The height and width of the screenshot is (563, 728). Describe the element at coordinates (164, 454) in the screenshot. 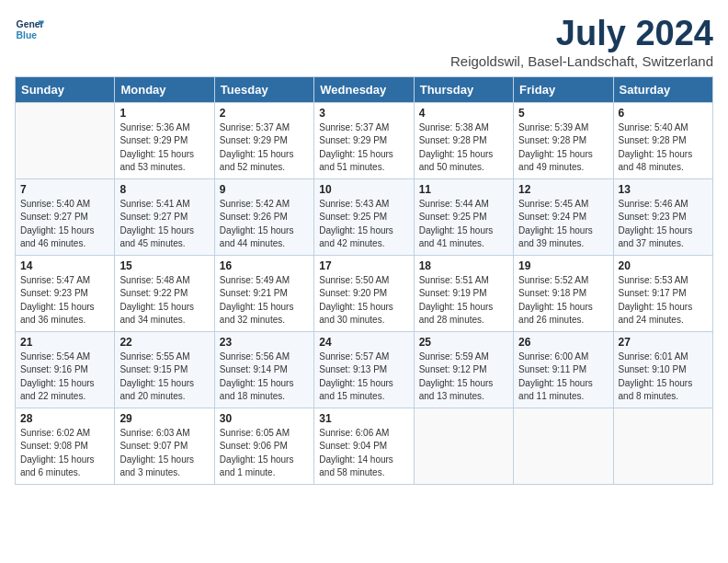

I see `day-detail: Sunrise: 6:03 AM Sunset: 9:07 PM Dayligh…` at that location.